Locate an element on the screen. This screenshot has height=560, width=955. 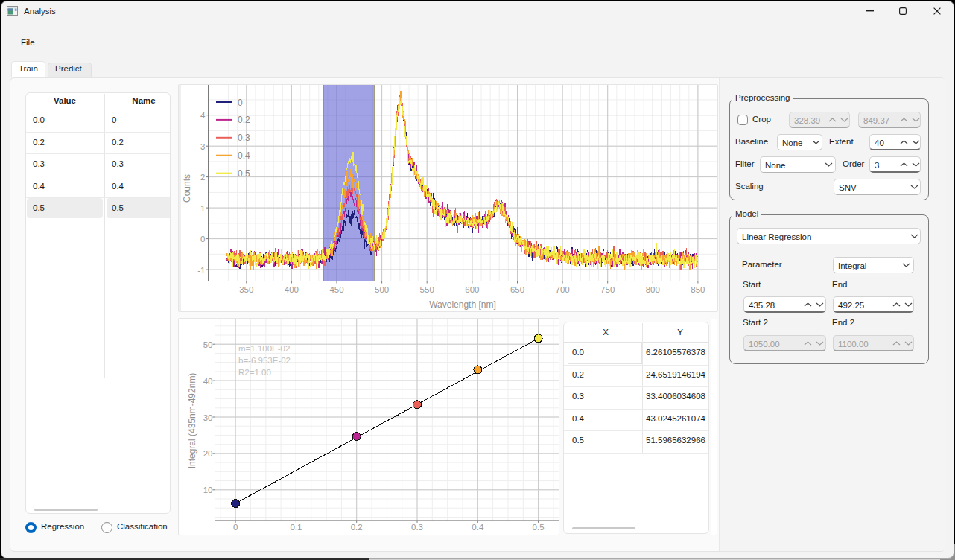
svg-text: 750 is located at coordinates (608, 290).